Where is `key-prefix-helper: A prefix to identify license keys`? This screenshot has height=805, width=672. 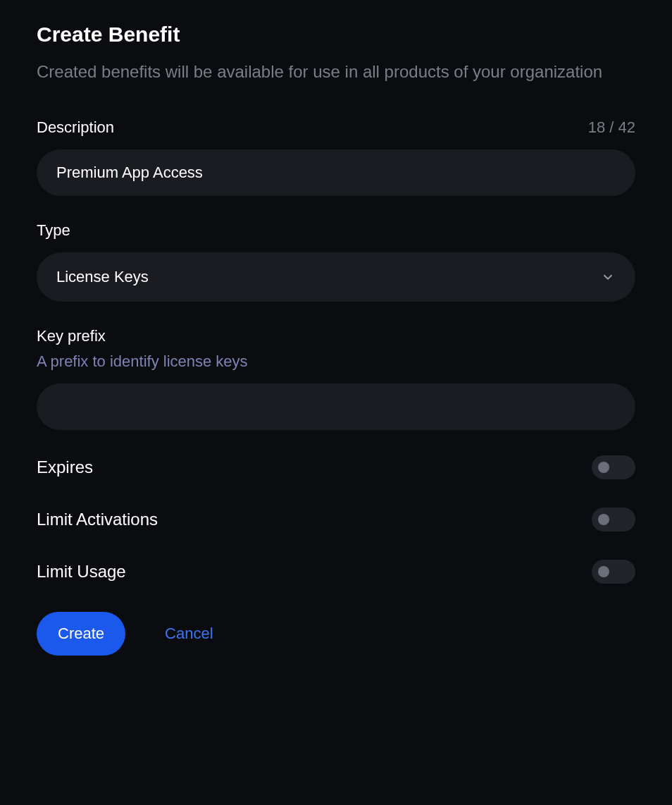 key-prefix-helper: A prefix to identify license keys is located at coordinates (336, 362).